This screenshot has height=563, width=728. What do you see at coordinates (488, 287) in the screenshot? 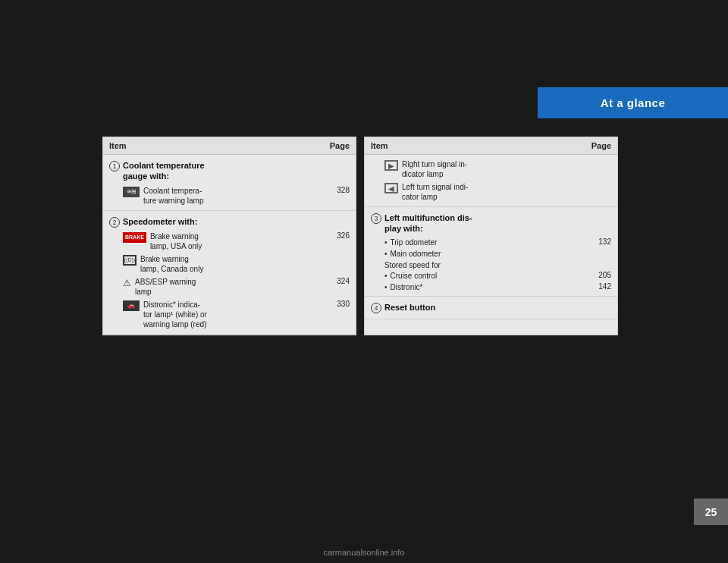
I see `bullet-distronic-text: Distronic*` at bounding box center [488, 287].